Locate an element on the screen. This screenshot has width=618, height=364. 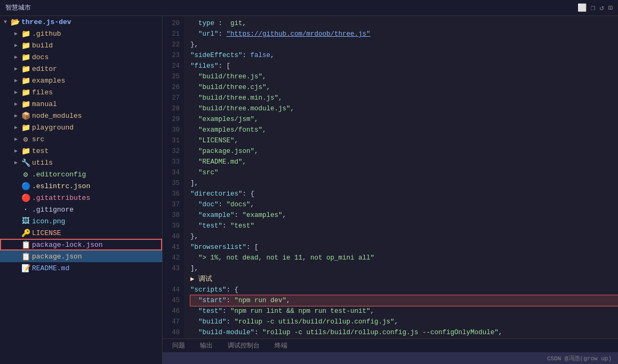
tab-output: 输出 is located at coordinates (206, 345).